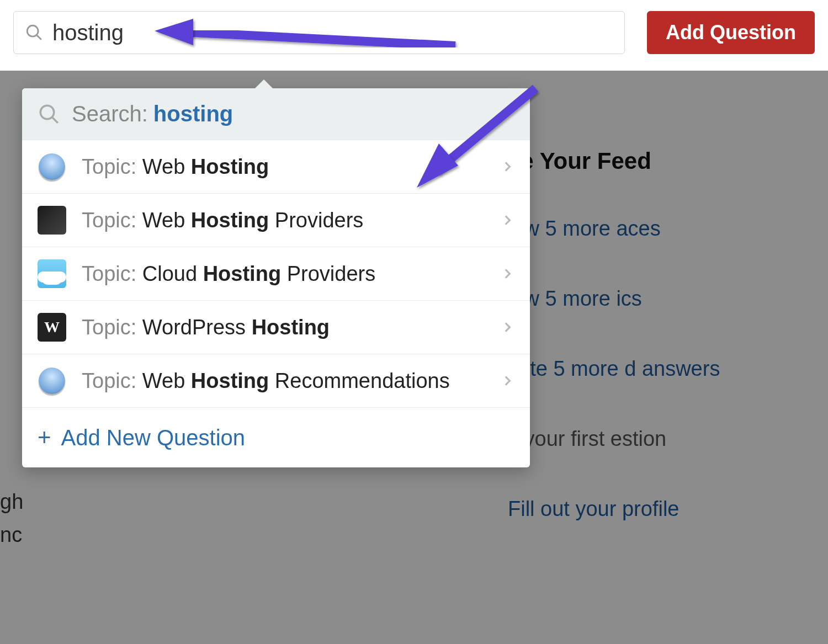  I want to click on suggestion-topic-cloud-hosting-providers: Topic: Cloud Hosting Providers, so click(276, 274).